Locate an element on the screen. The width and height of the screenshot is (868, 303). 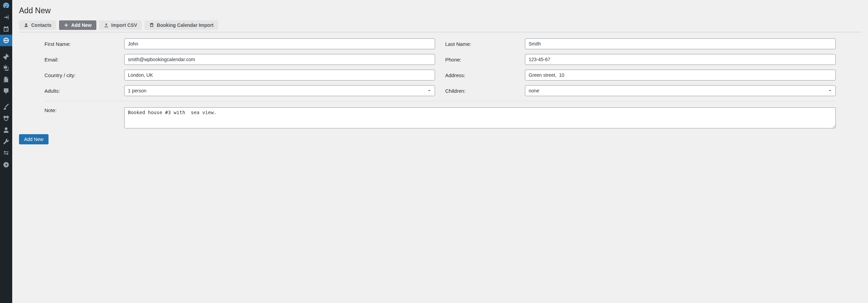
globe-icon is located at coordinates (6, 40).